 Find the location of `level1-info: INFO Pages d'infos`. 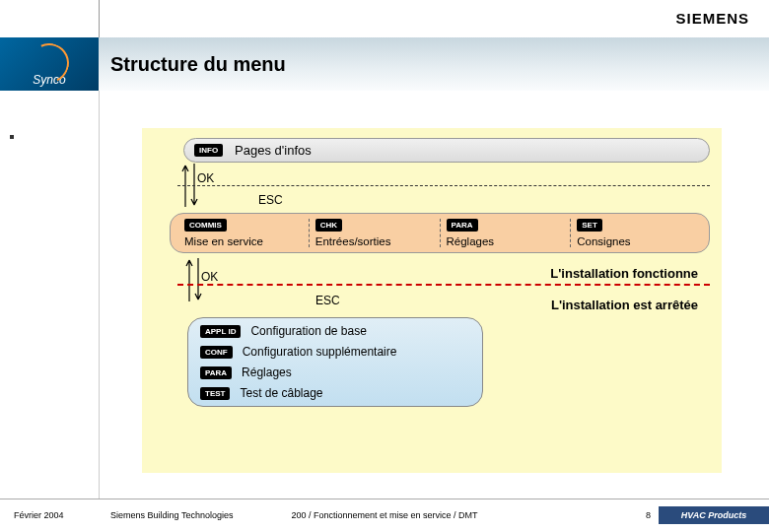

level1-info: INFO Pages d'infos is located at coordinates (447, 150).